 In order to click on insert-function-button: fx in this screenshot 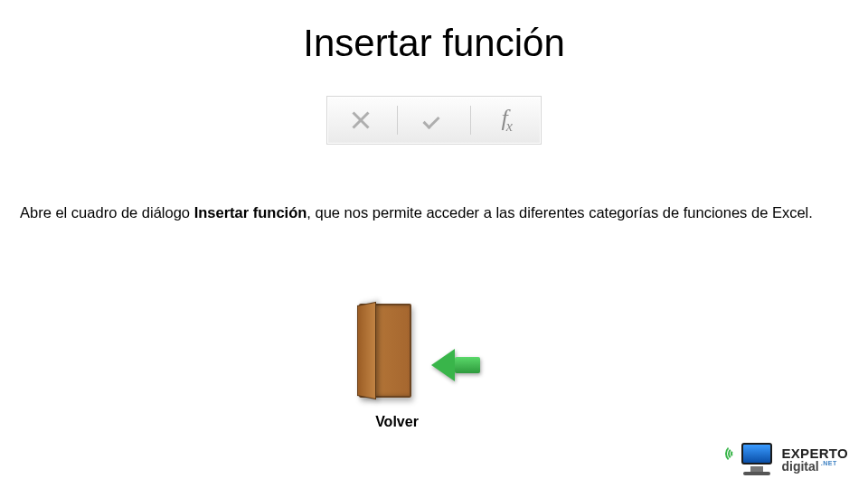, I will do `click(507, 120)`.